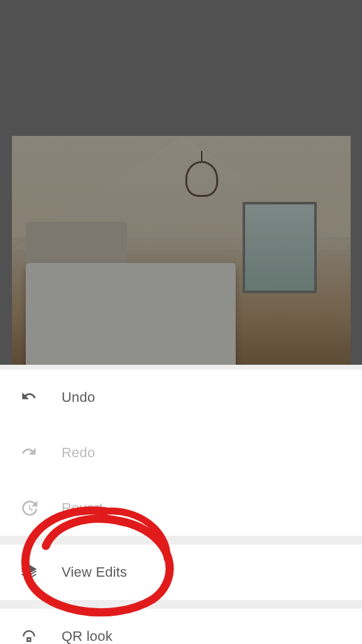 This screenshot has height=644, width=362. What do you see at coordinates (29, 508) in the screenshot?
I see `history-icon` at bounding box center [29, 508].